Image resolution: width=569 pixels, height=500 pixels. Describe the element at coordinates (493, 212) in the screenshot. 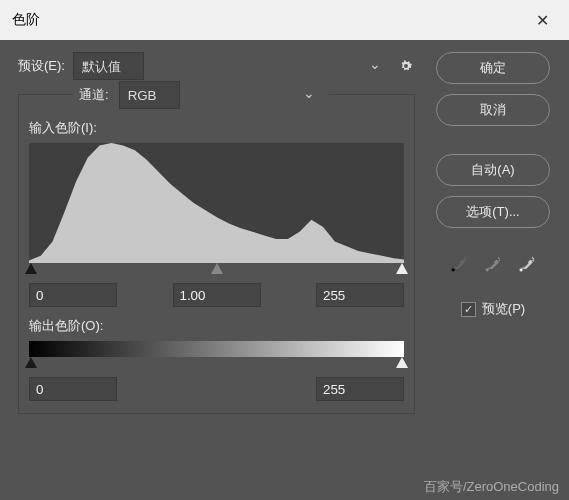

I see `options-button: 选项(T)...` at that location.